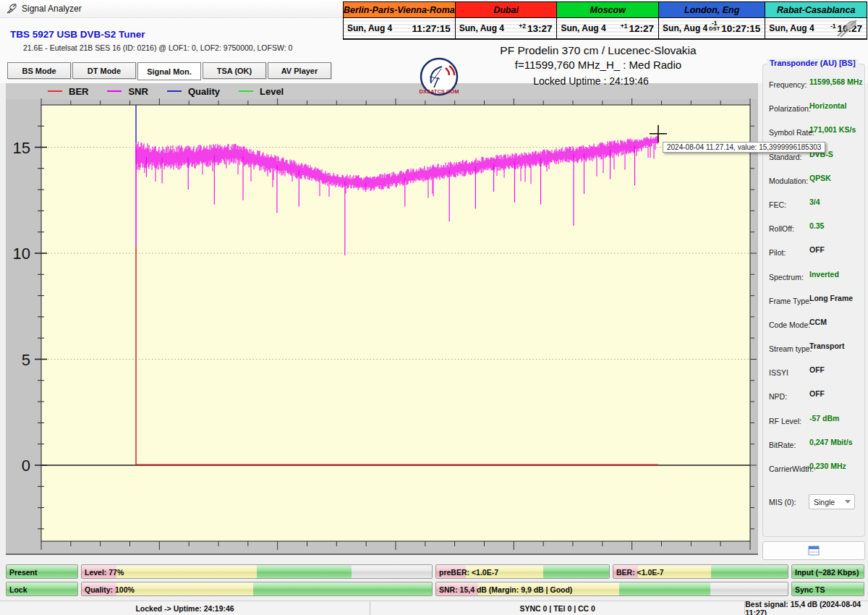 The width and height of the screenshot is (868, 615). I want to click on tuner-details: 21.6E - Eutelsat 21B SES 16 (ID: 0216) @…, so click(158, 48).